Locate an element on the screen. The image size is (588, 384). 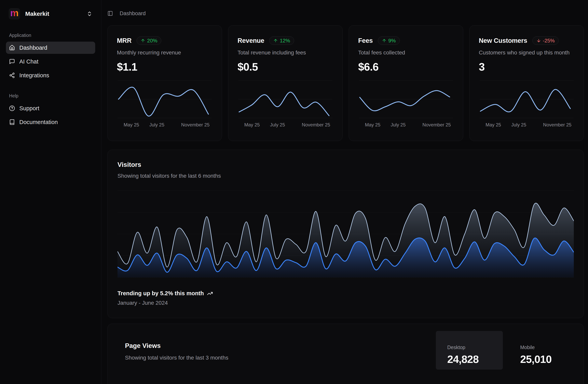
sidebar-item-dashboard: Dashboard is located at coordinates (50, 48).